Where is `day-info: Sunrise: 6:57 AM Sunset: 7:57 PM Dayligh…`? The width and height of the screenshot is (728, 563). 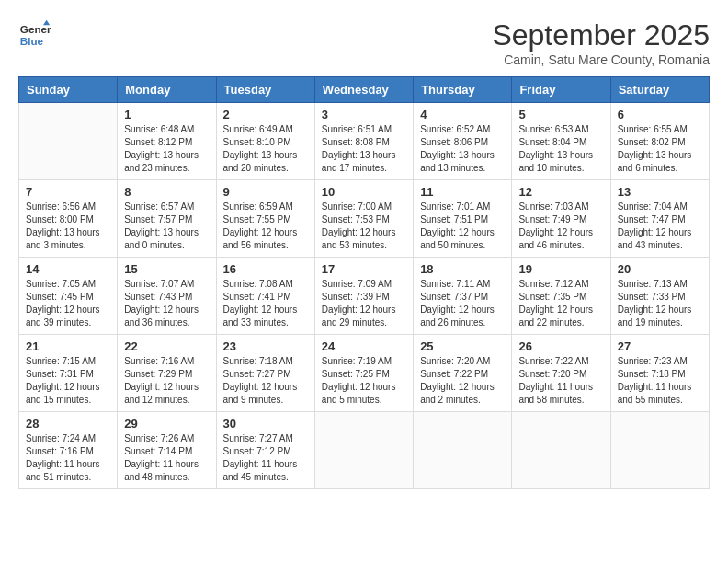 day-info: Sunrise: 6:57 AM Sunset: 7:57 PM Dayligh… is located at coordinates (166, 226).